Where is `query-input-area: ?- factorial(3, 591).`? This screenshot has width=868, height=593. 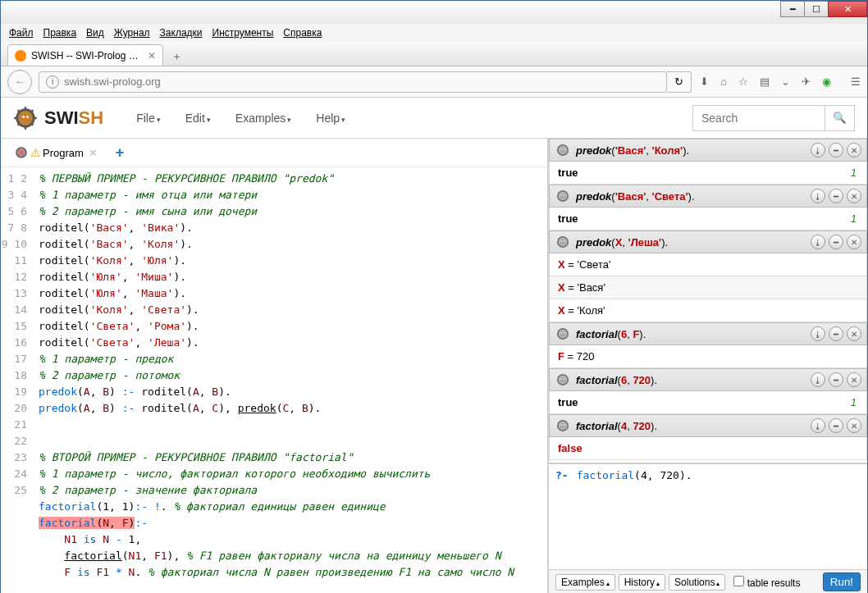
query-input-area: ?- factorial(3, 591). is located at coordinates (708, 517).